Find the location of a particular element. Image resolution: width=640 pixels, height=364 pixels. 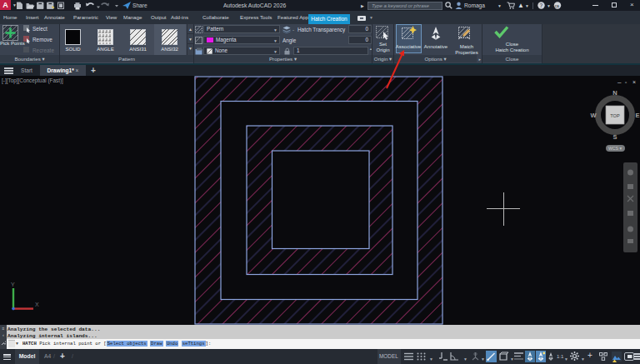

svg-text: ca is located at coordinates (558, 6).